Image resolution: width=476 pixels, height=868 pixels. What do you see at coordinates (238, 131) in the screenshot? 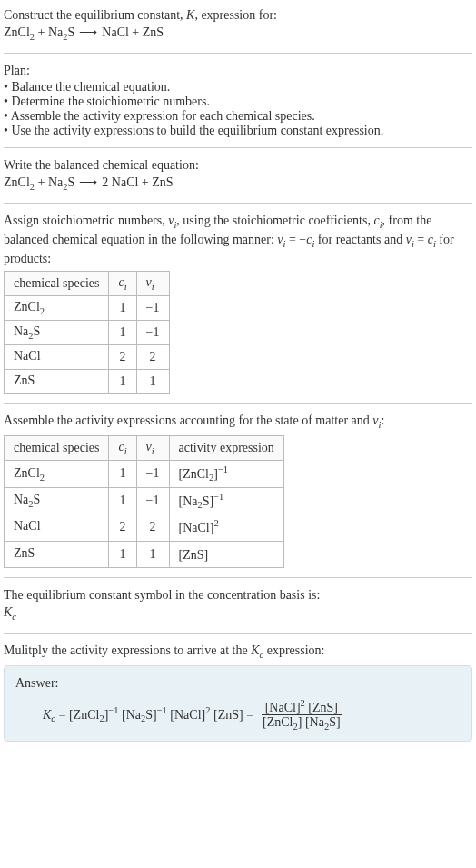
I see `plan-item: Use the activity expressions to build th…` at bounding box center [238, 131].